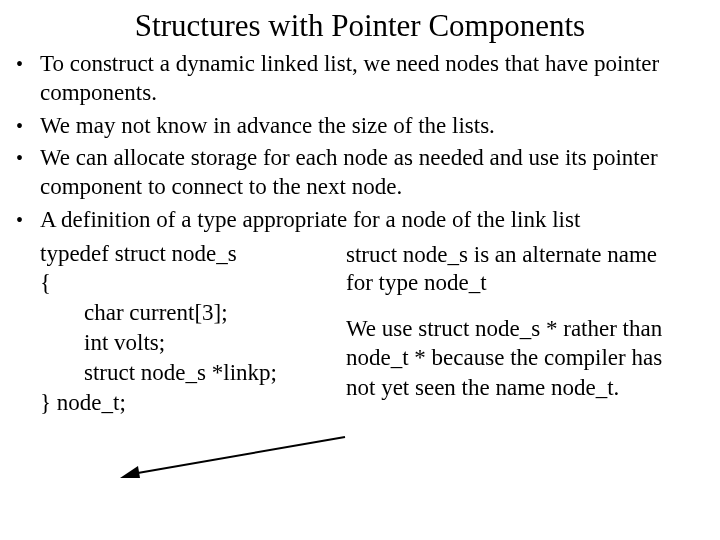 Image resolution: width=720 pixels, height=540 pixels. Describe the element at coordinates (372, 79) in the screenshot. I see `bullet-text: To construct a dynamic linked list, we n…` at that location.